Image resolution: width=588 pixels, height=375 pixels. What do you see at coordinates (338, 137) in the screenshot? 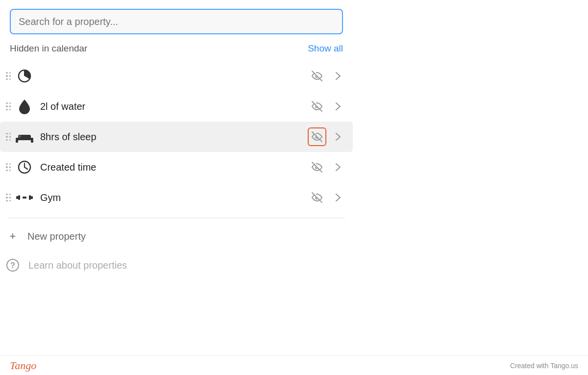
I see `chevron-right-btn-sleep` at bounding box center [338, 137].